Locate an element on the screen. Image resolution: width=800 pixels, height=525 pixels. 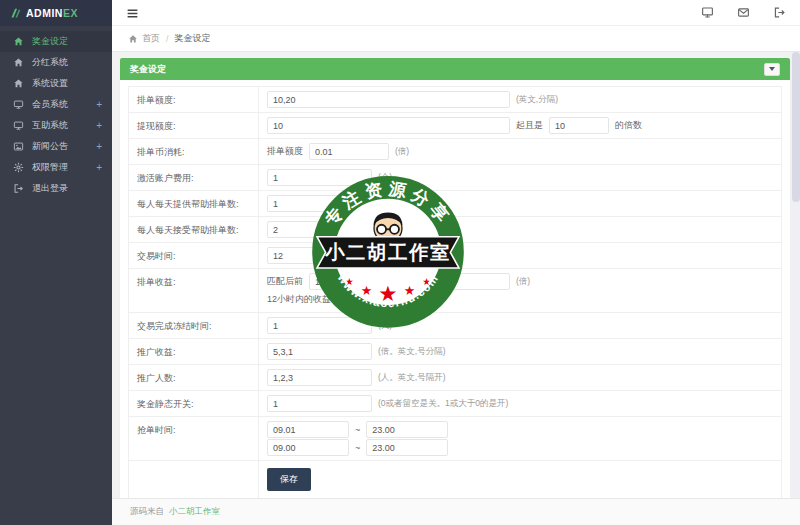
sidebar-item-1: 分红系统 is located at coordinates (56, 62).